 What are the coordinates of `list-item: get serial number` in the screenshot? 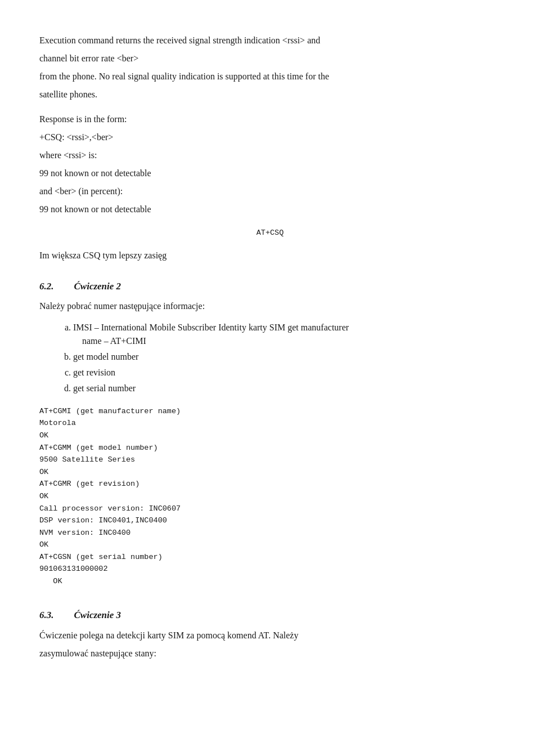 It's located at (287, 388).